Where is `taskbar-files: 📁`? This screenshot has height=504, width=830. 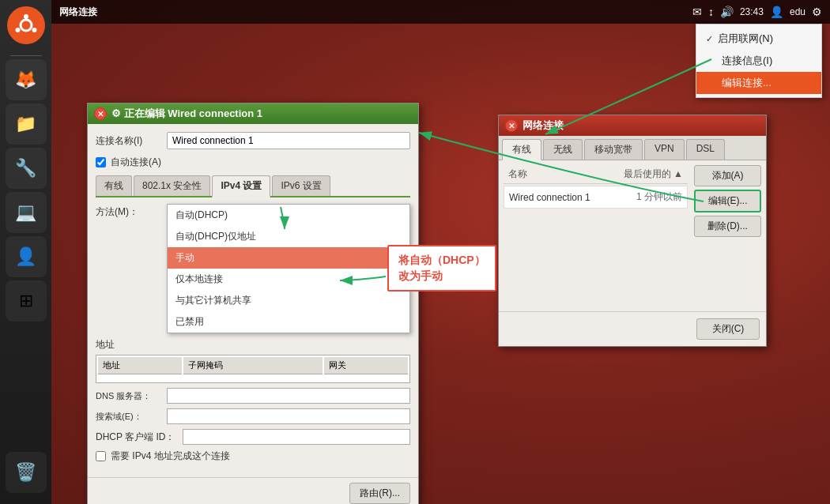
taskbar-files: 📁 is located at coordinates (26, 124).